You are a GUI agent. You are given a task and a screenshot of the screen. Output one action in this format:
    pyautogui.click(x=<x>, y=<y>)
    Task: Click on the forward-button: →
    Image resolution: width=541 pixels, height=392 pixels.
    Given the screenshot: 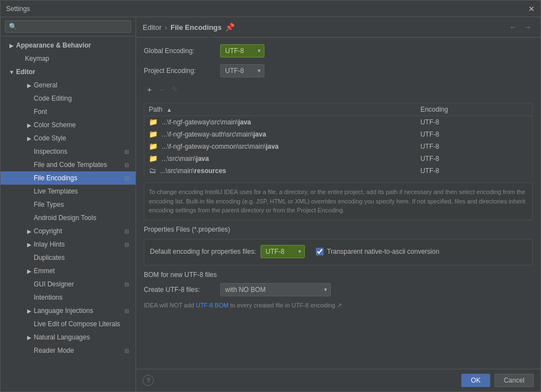 What is the action you would take?
    pyautogui.click(x=528, y=27)
    